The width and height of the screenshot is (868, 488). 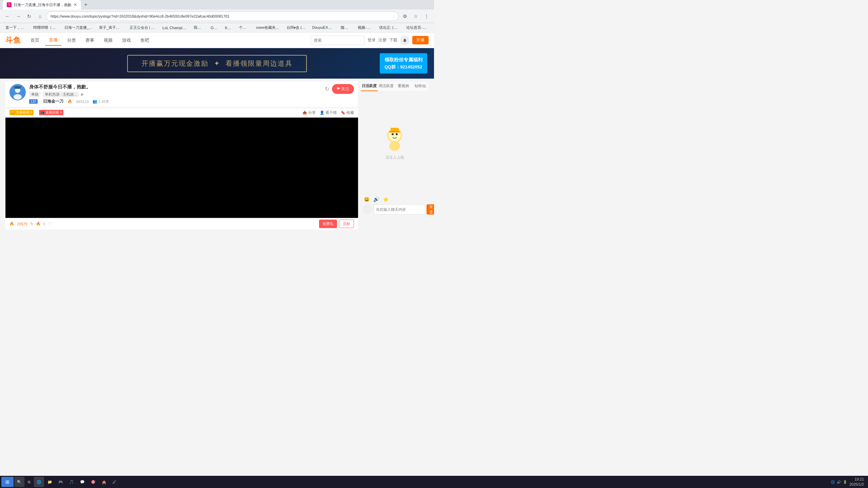 What do you see at coordinates (420, 40) in the screenshot?
I see `open-stream-button: 开播` at bounding box center [420, 40].